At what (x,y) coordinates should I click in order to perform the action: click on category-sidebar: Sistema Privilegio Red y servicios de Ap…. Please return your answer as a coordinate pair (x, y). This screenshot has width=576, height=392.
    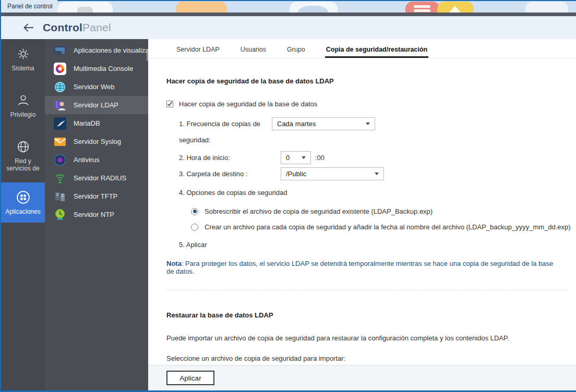
    Looking at the image, I should click on (23, 215).